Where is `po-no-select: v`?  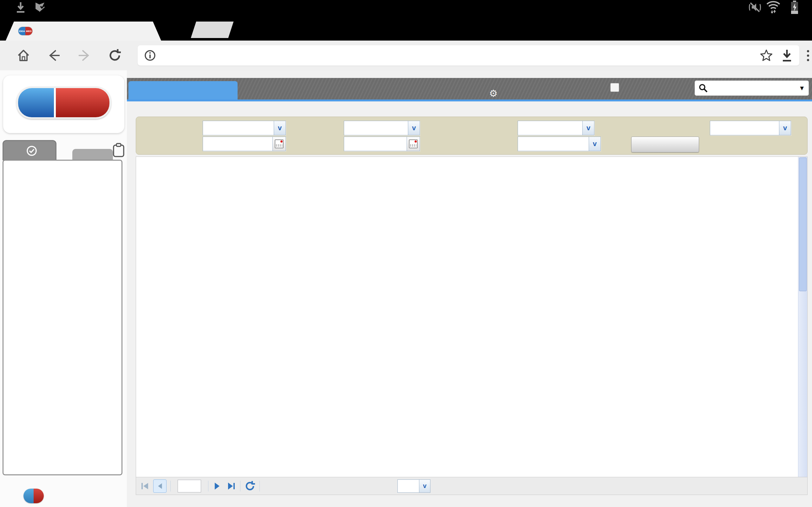
po-no-select: v is located at coordinates (382, 128).